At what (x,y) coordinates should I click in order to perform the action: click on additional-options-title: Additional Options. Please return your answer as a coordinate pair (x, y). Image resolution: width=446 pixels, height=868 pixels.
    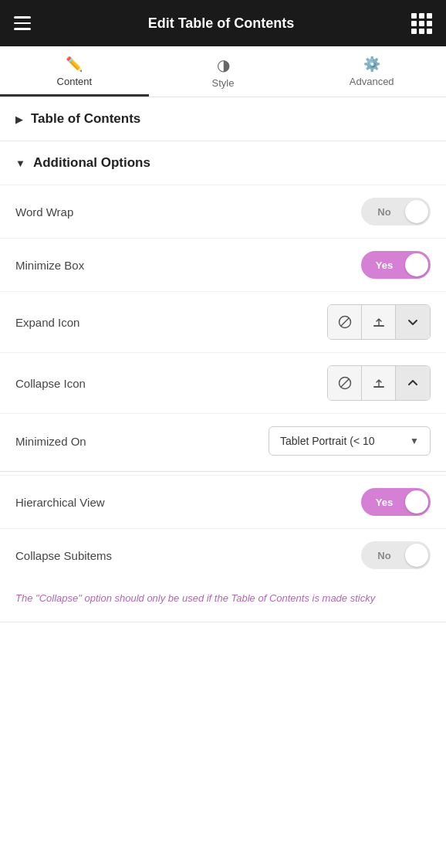
    Looking at the image, I should click on (92, 163).